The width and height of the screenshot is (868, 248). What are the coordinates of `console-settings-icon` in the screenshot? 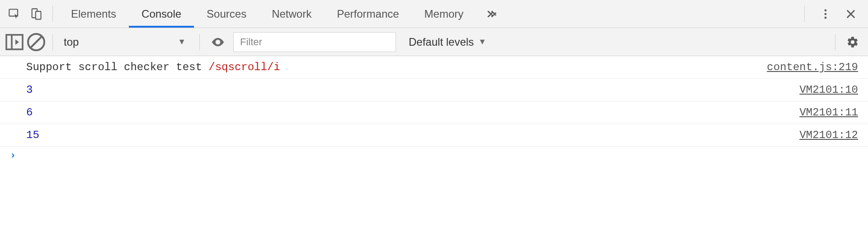 It's located at (853, 42).